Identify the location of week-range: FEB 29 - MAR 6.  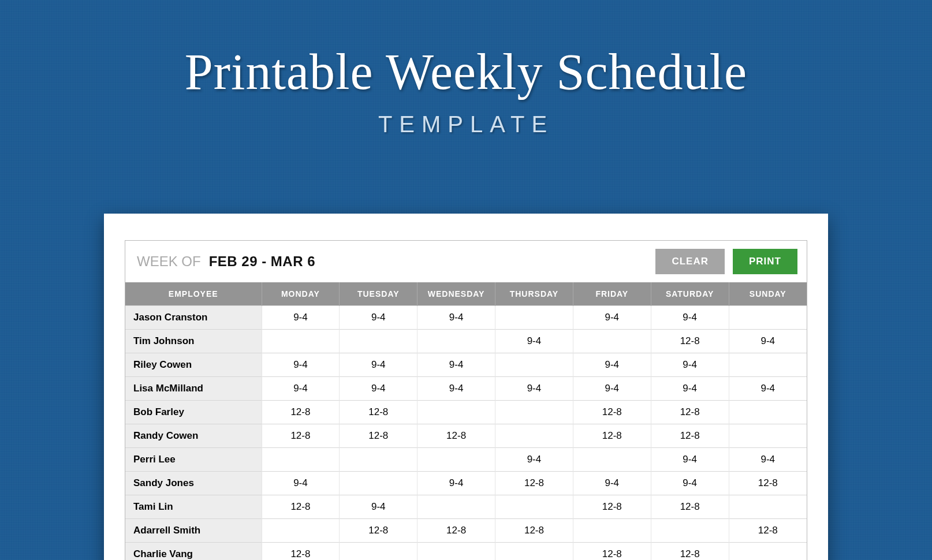
(428, 262).